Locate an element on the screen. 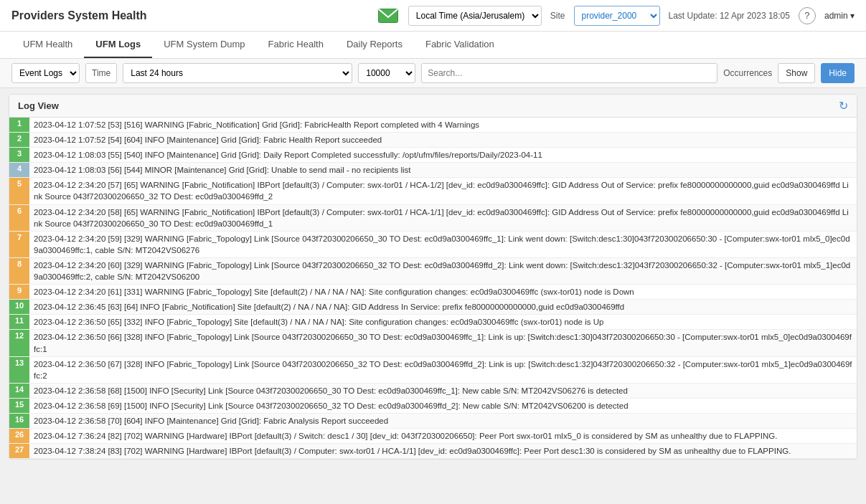 The height and width of the screenshot is (504, 866). time-range-select: Last 24 hours is located at coordinates (237, 73).